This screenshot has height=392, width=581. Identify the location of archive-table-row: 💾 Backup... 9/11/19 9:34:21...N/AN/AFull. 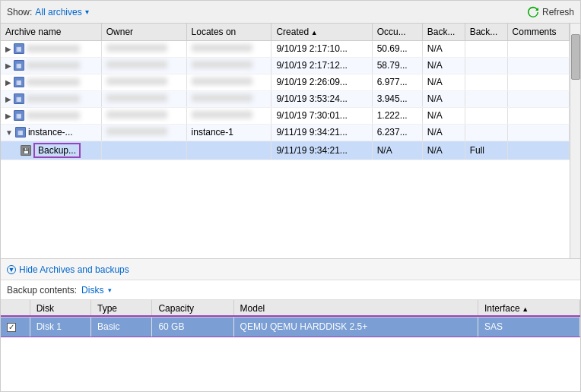
(285, 150).